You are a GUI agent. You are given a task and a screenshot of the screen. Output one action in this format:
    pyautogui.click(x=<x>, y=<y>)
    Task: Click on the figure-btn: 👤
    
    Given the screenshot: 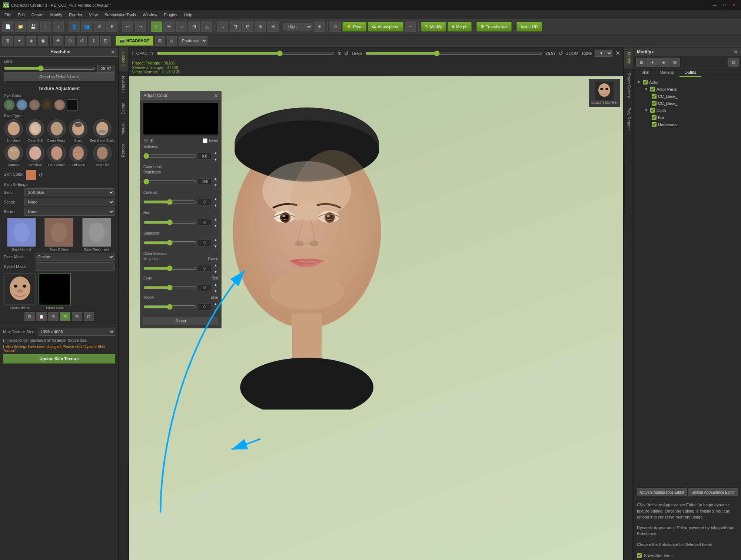 What is the action you would take?
    pyautogui.click(x=74, y=27)
    